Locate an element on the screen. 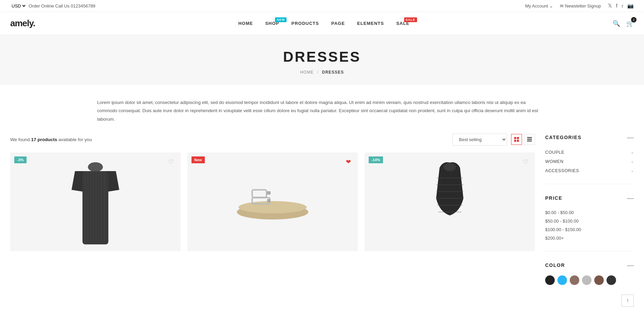 This screenshot has height=317, width=644. product-card: -14% ♡ is located at coordinates (450, 202).